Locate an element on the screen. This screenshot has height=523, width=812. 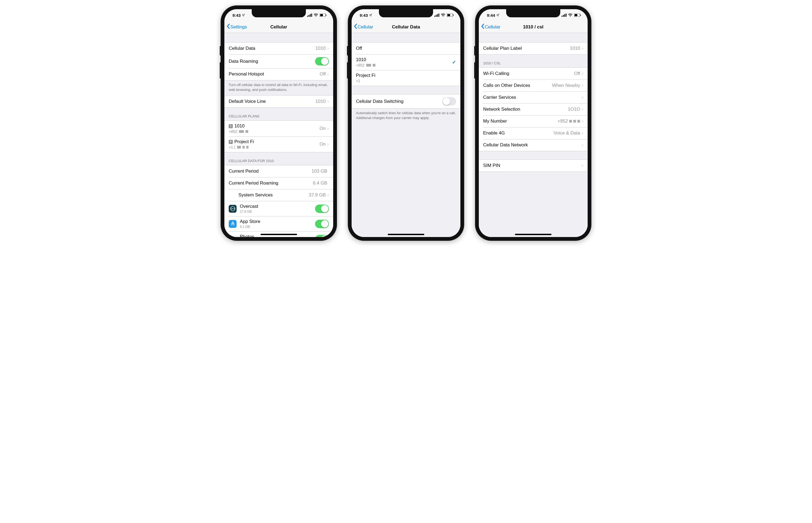
current-roaming-row: Current Period Roaming 6.4 GB is located at coordinates (279, 183).